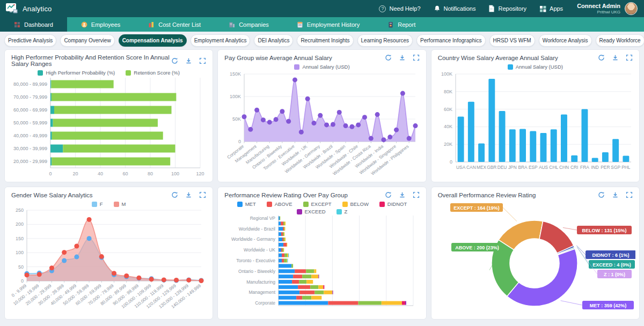 The image size is (644, 326). Describe the element at coordinates (536, 66) in the screenshot. I see `chart-legend: Annual Salary (USD)` at that location.